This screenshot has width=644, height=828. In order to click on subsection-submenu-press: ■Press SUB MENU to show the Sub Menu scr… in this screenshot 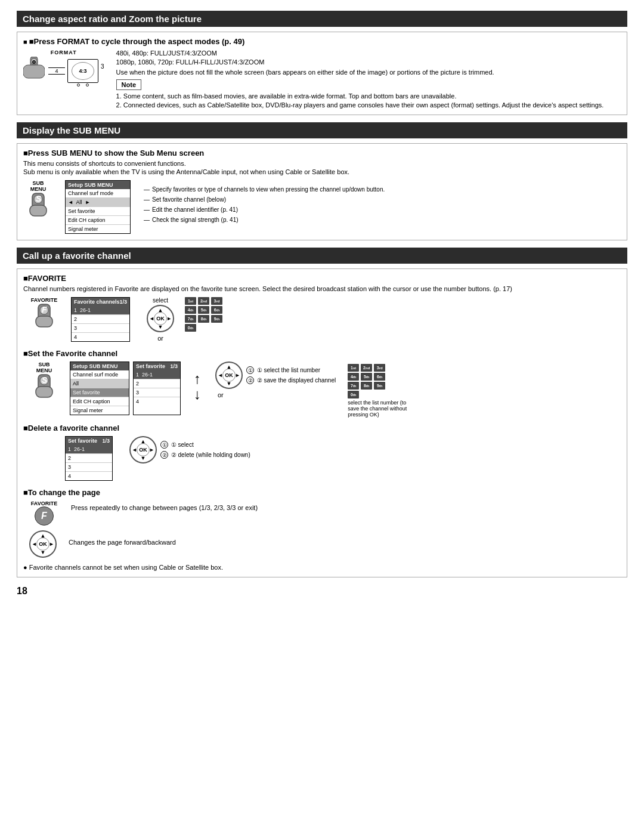, I will do `click(322, 153)`.